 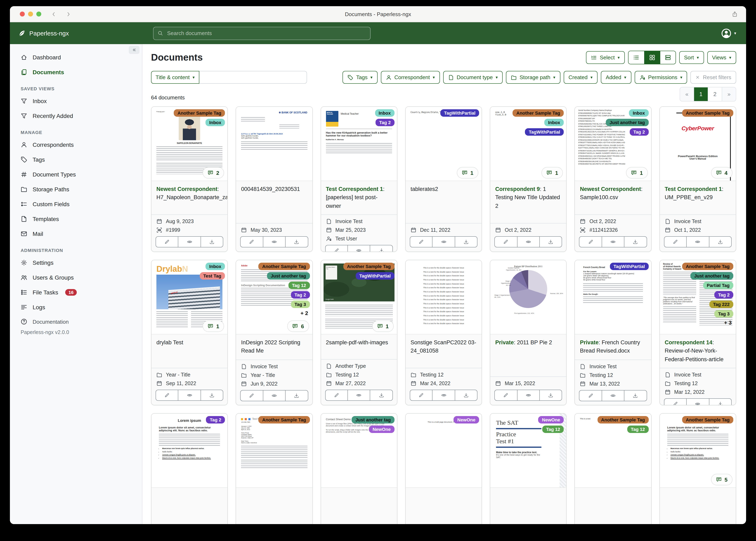 I want to click on sidebar-item-documentation: Documentation, so click(x=76, y=322).